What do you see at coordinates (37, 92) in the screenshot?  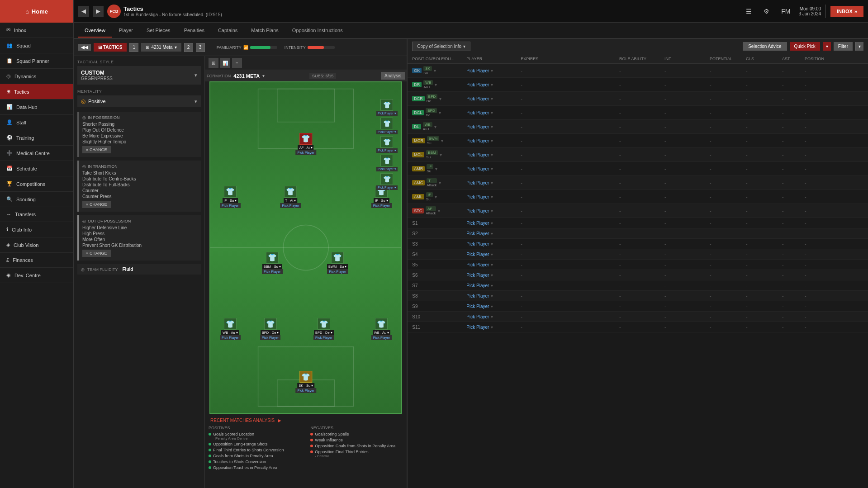 I see `sidebar-item-tactics: ⊞ Tactics` at bounding box center [37, 92].